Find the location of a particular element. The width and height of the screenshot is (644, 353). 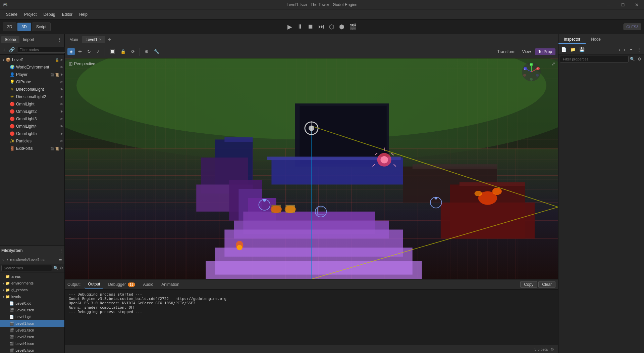

tree-item-dirlight1: ✳ DirectionalLight 👁 is located at coordinates (32, 89).